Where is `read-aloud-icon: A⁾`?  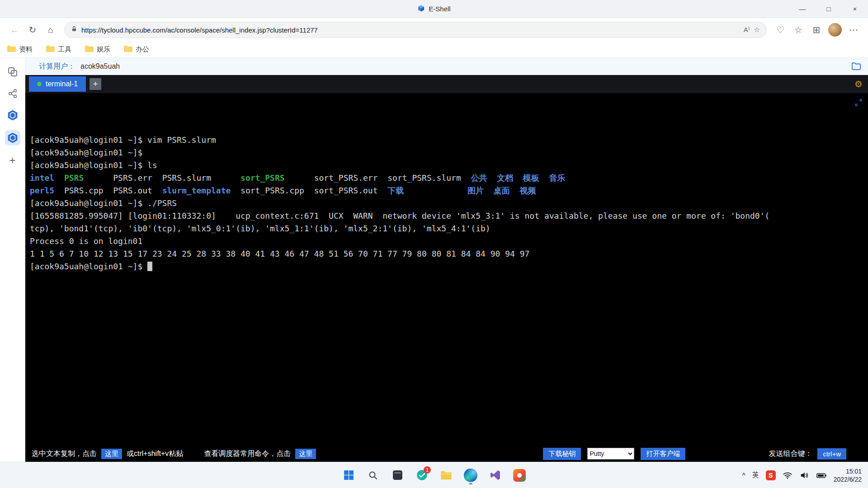
read-aloud-icon: A⁾ is located at coordinates (747, 30).